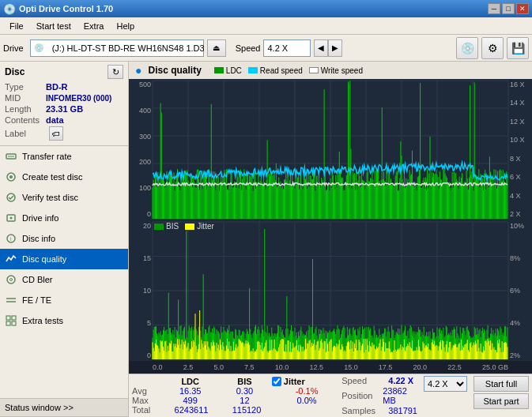  I want to click on disc-type-row: Type BD-R, so click(64, 87).